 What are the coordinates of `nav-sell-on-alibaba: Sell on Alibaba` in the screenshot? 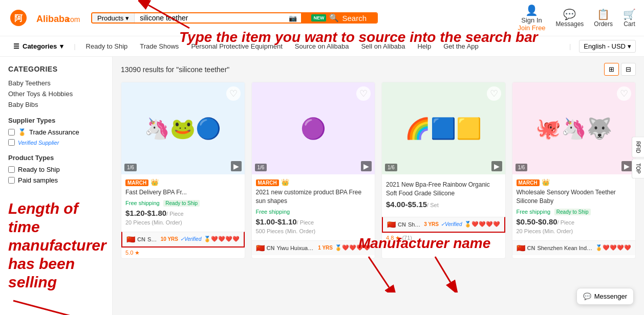 It's located at (383, 46).